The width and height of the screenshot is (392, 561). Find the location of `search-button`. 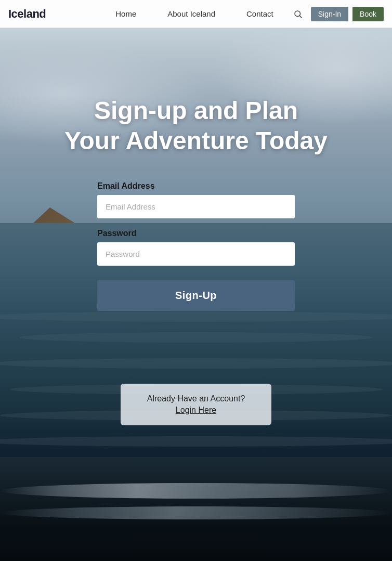

search-button is located at coordinates (298, 14).